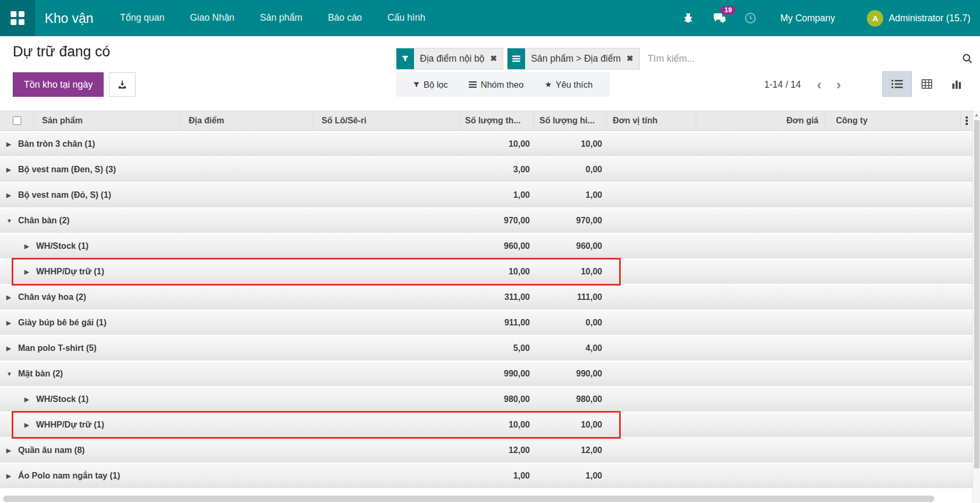 This screenshot has height=503, width=980. I want to click on view-switcher, so click(927, 84).